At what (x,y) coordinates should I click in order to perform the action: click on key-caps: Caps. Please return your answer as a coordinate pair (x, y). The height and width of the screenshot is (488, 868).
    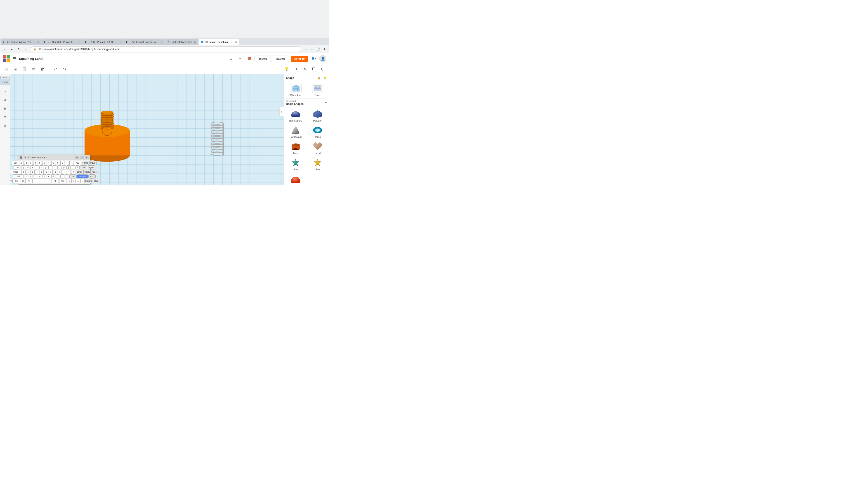
    Looking at the image, I should click on (16, 172).